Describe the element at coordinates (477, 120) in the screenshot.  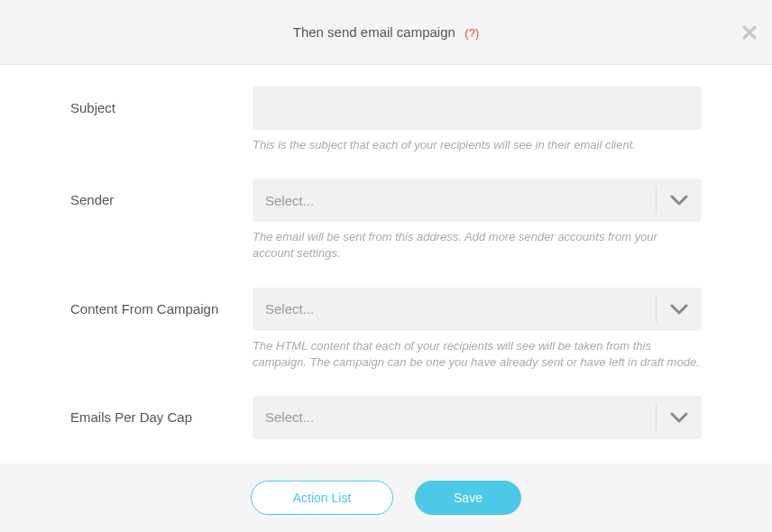
I see `subject-control: This is the subject that each of your re…` at that location.